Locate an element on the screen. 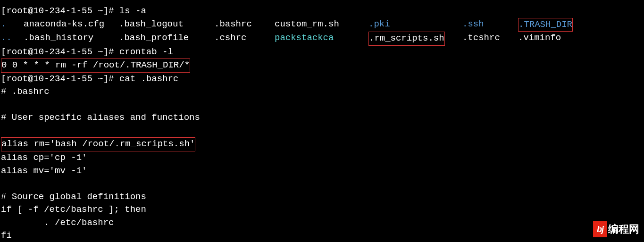 The height and width of the screenshot is (242, 644). bashrc-line-1: # .bashrc is located at coordinates (322, 92).